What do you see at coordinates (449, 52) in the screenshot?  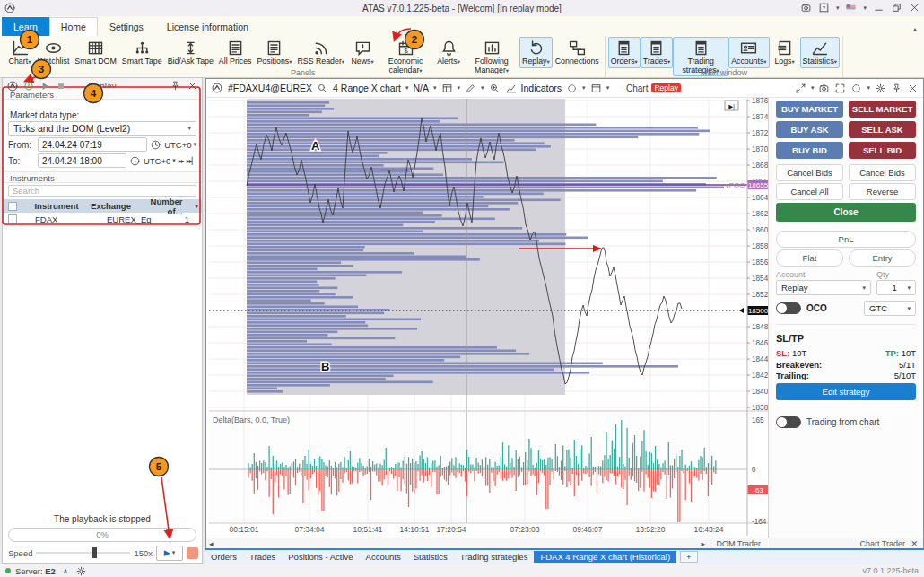 I see `alerts-button: Alerts▾` at bounding box center [449, 52].